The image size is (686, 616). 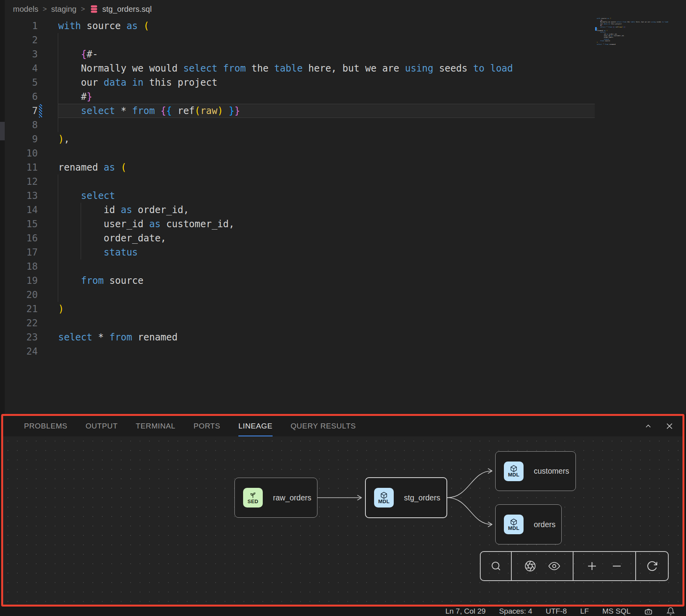 I want to click on line-number: 15, so click(x=21, y=224).